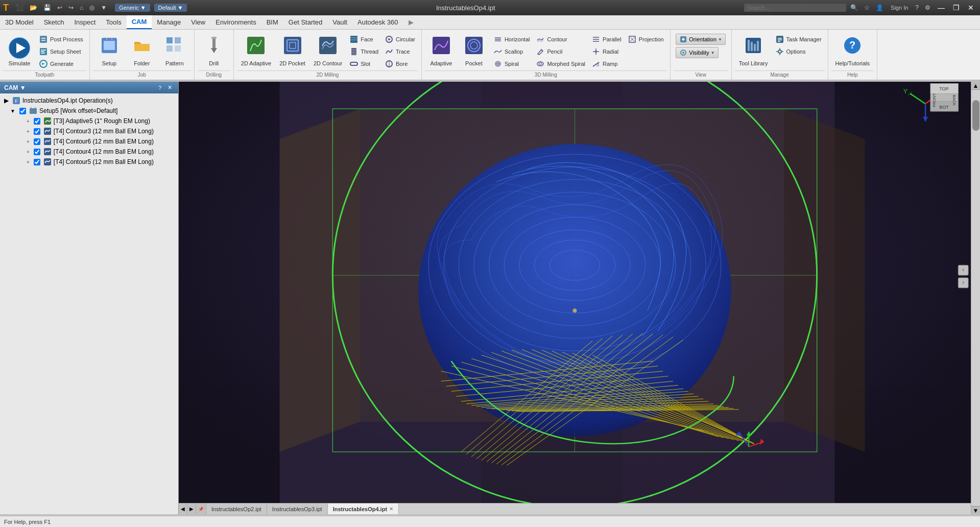  I want to click on tree-contour6-item: + [T4] Contour6 (12 mm Ball EM Long), so click(89, 141).